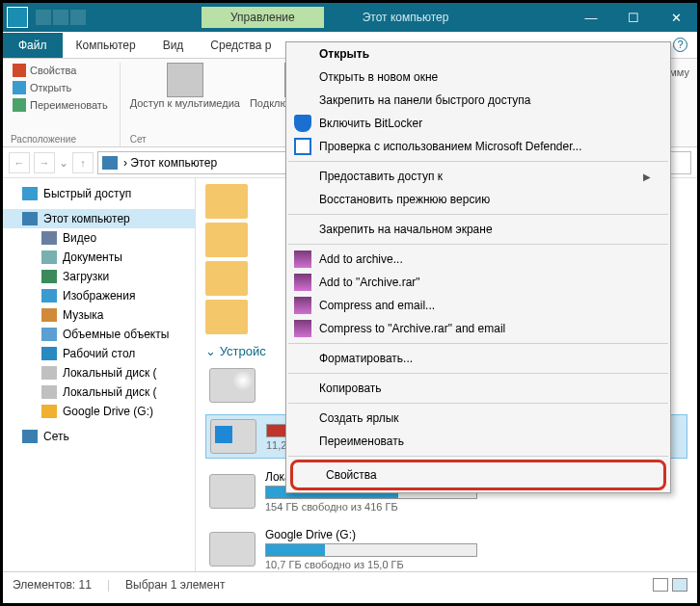  Describe the element at coordinates (478, 54) in the screenshot. I see `ctx-open: Открыть` at that location.